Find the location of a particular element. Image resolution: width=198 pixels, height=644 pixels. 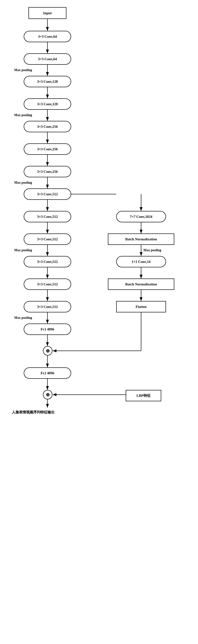

conv1x1-label: 1×1 Conv,14 is located at coordinates (141, 262).